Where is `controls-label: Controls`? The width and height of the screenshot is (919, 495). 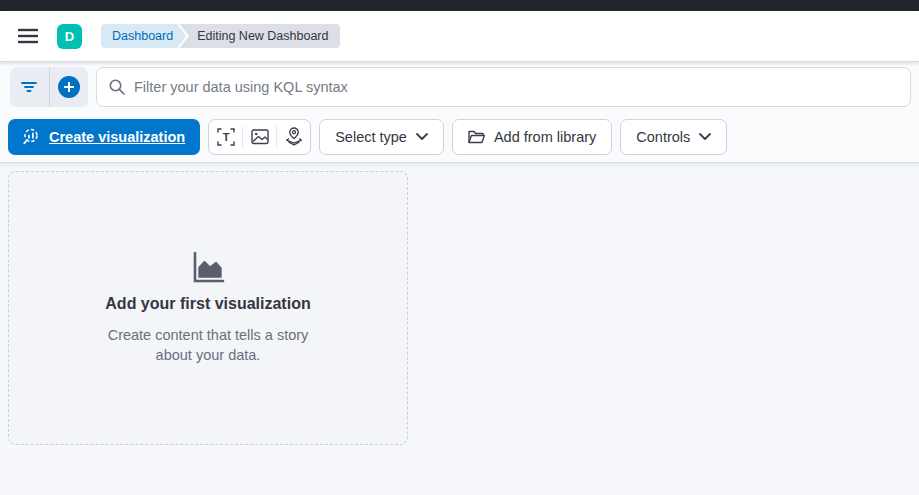 controls-label: Controls is located at coordinates (663, 137).